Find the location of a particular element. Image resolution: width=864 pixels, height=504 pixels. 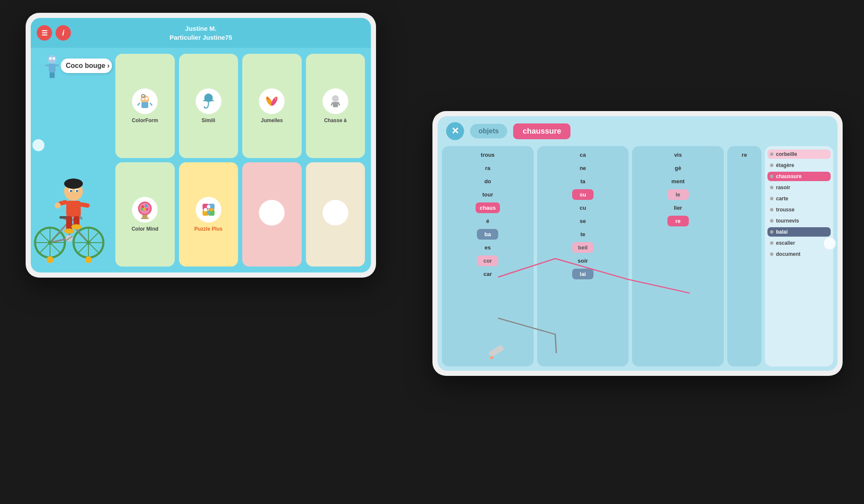

syl-do: do is located at coordinates (488, 181).